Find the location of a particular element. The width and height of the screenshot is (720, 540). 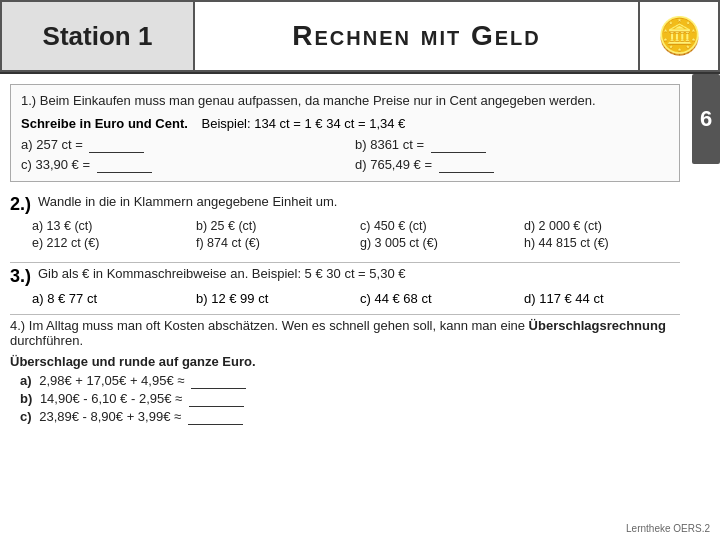

calc-list: a) 2,98€ + 17,05€ + 4,95€ ≈ b) 14,90€ - … is located at coordinates (345, 399).